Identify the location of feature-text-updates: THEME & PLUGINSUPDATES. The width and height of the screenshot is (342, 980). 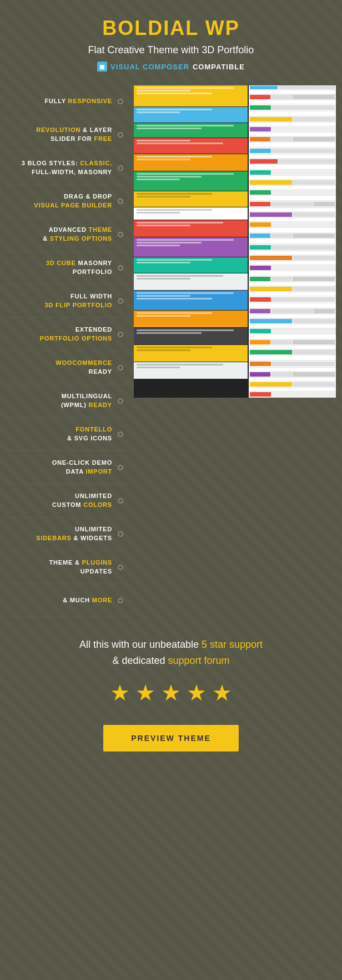
(61, 567).